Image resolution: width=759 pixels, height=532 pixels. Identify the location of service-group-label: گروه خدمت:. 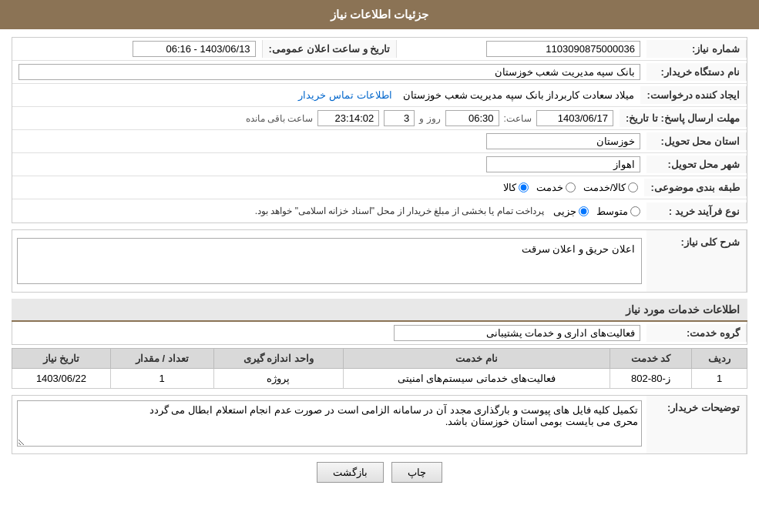
(697, 333).